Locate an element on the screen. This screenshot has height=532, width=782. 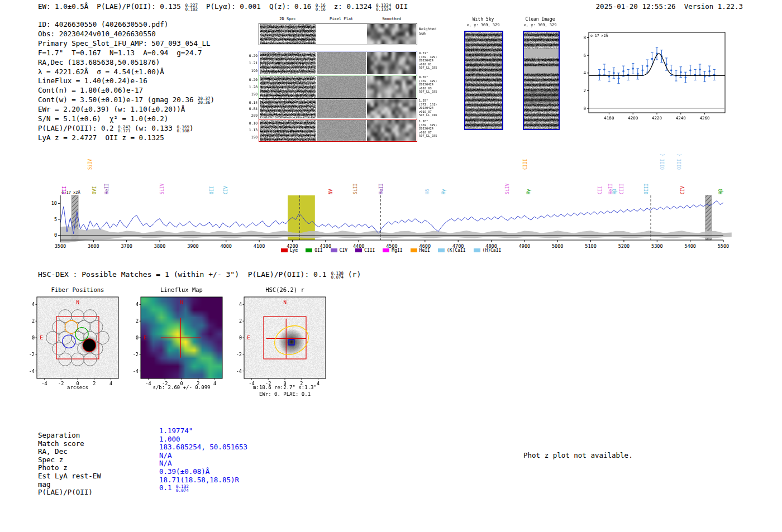
legend-item: CIII is located at coordinates (365, 250).